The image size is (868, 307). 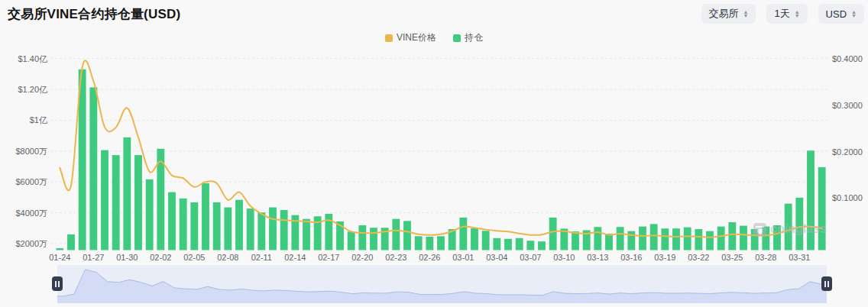 I want to click on x-axis-label: 01-30, so click(x=127, y=257).